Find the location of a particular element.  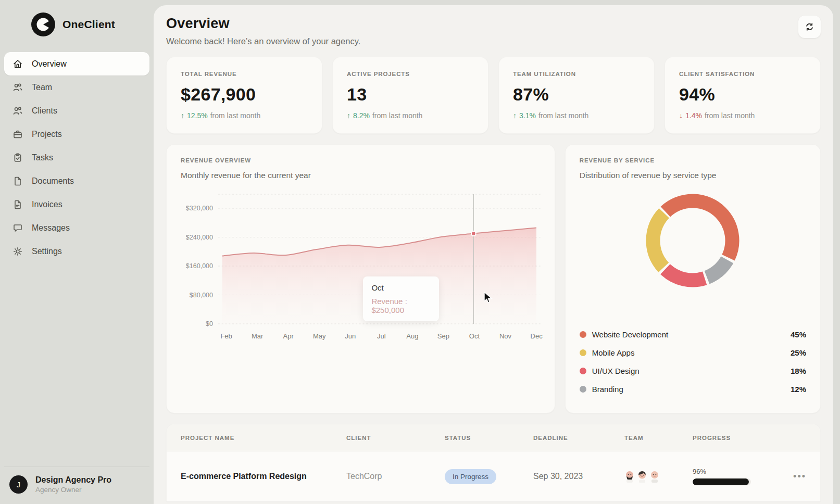

y-tick-label: $240,000 is located at coordinates (199, 237).